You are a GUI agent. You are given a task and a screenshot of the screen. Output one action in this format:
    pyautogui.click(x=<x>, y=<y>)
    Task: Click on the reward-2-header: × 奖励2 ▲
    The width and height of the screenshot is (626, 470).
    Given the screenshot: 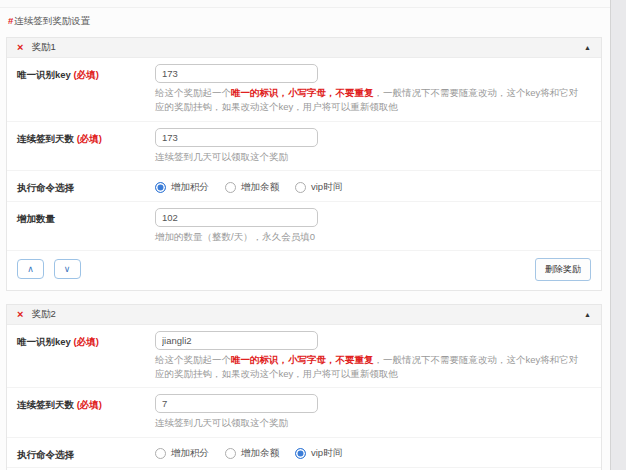 What is the action you would take?
    pyautogui.click(x=304, y=315)
    